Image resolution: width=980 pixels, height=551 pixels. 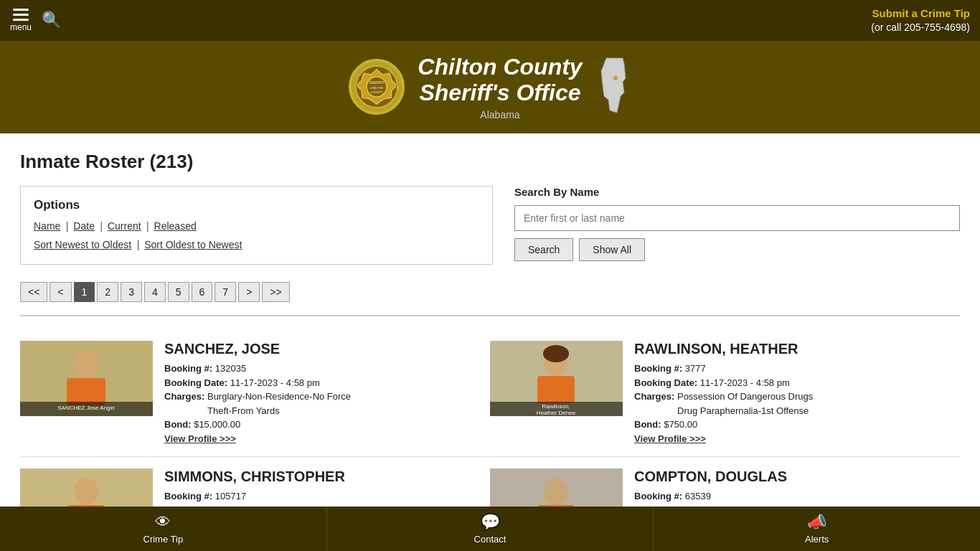 I want to click on options-sort: Sort Newest to Oldest | Sort Oldest to N…, so click(x=257, y=245).